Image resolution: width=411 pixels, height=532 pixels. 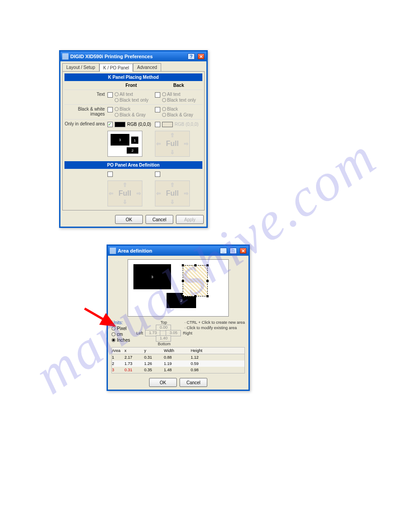 I want to click on rgb-front-label: RGB (0,0,0), so click(x=139, y=124).